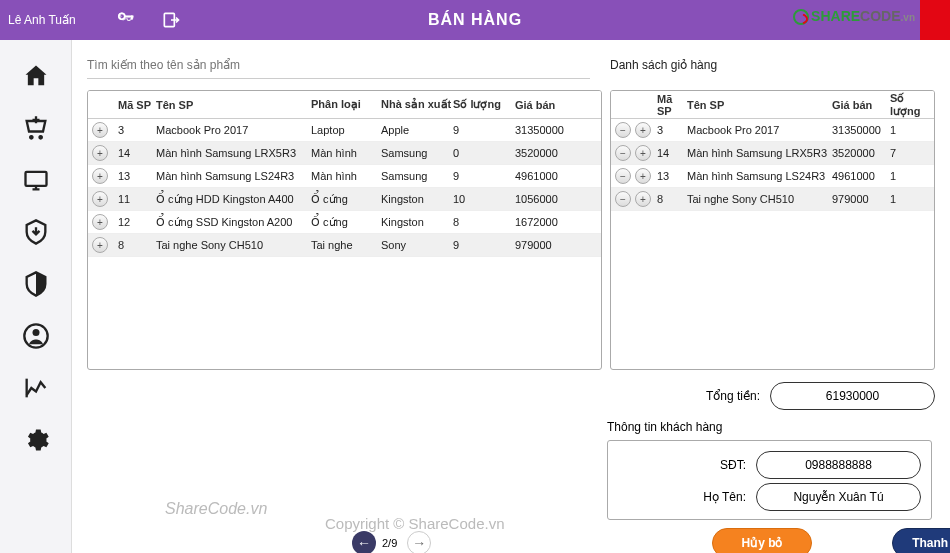 The height and width of the screenshot is (553, 950). What do you see at coordinates (36, 440) in the screenshot?
I see `nav-settings` at bounding box center [36, 440].